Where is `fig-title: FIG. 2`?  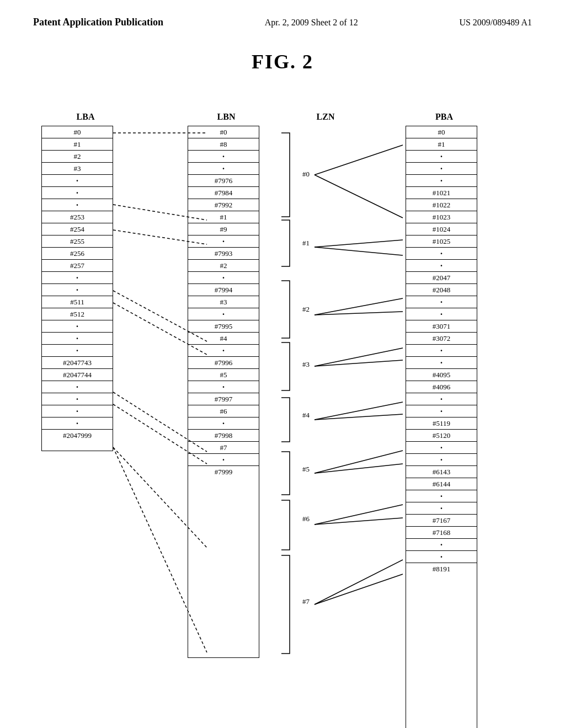
fig-title: FIG. 2 is located at coordinates (282, 62).